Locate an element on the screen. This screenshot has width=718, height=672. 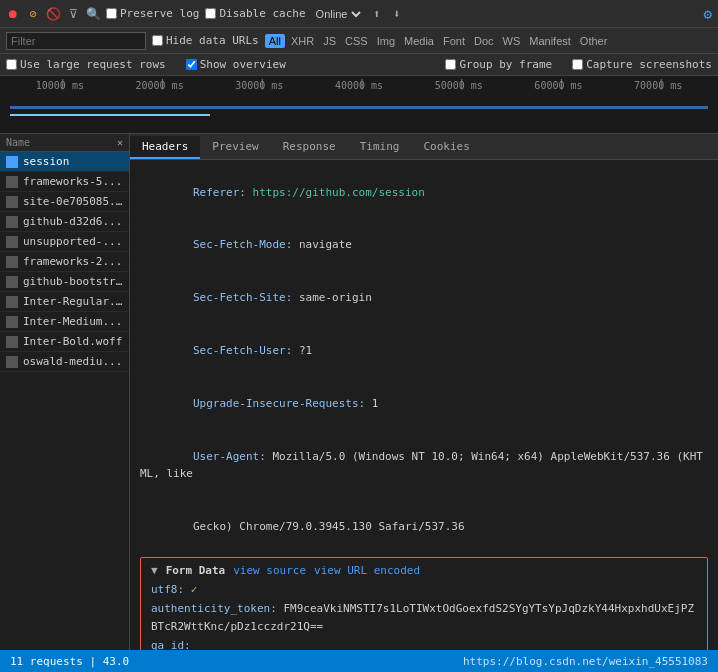
css-filter-btn: CSS is located at coordinates (356, 41).